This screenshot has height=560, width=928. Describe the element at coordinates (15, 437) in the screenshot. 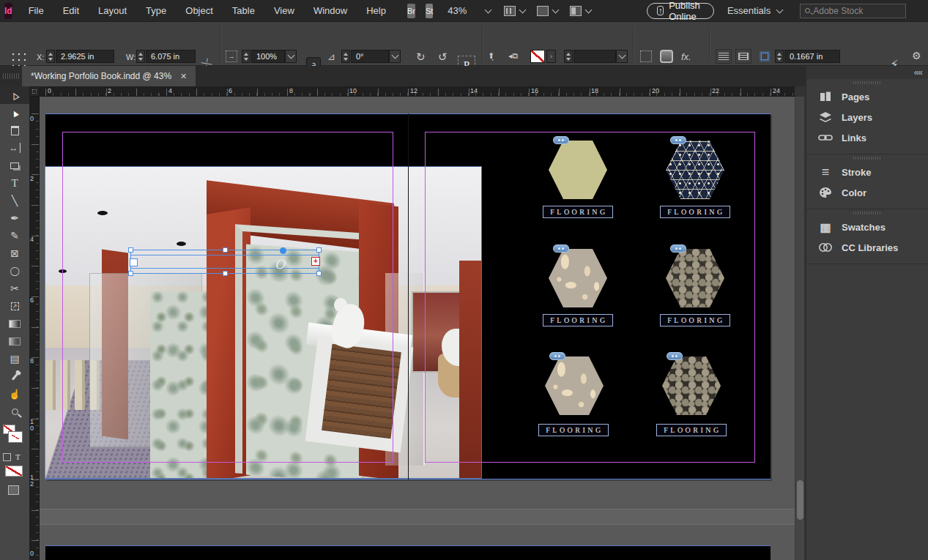

I see `fill-stroke-proxy` at that location.